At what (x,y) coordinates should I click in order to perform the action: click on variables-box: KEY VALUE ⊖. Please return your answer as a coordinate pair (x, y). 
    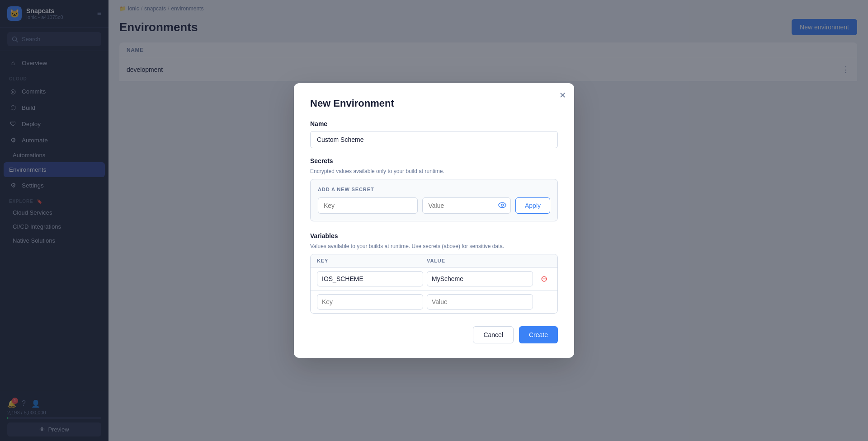
    Looking at the image, I should click on (434, 284).